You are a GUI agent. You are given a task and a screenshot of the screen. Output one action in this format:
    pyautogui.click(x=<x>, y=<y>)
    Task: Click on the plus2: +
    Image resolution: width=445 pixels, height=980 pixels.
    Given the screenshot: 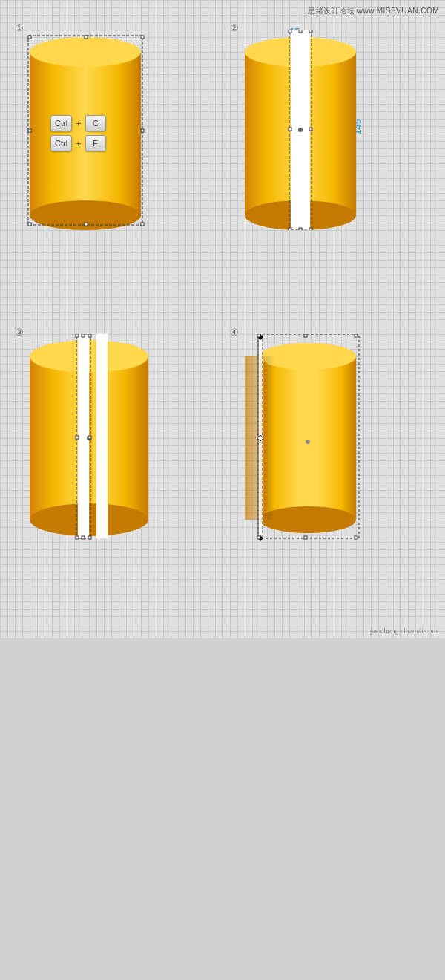 What is the action you would take?
    pyautogui.click(x=79, y=144)
    